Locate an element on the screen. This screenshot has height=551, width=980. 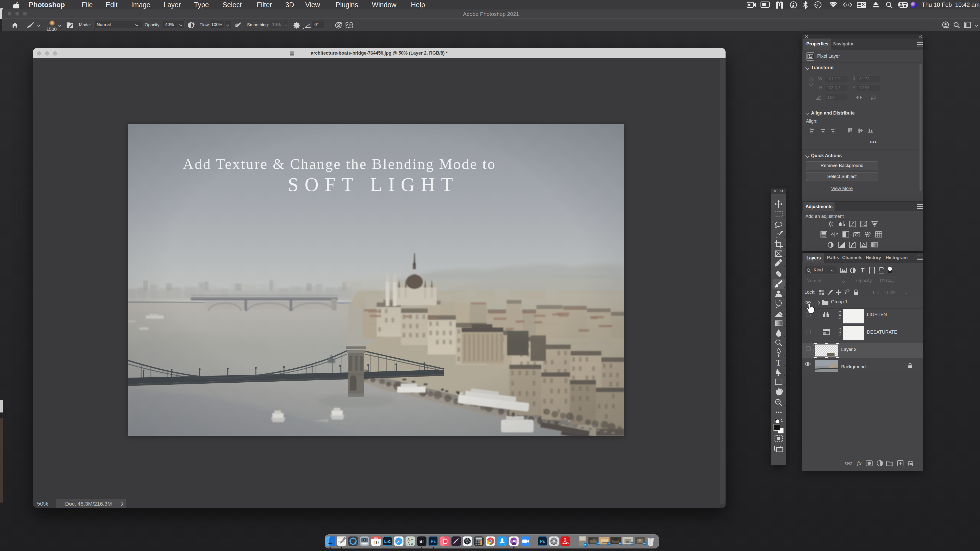
svg-text: 10 is located at coordinates (376, 542).